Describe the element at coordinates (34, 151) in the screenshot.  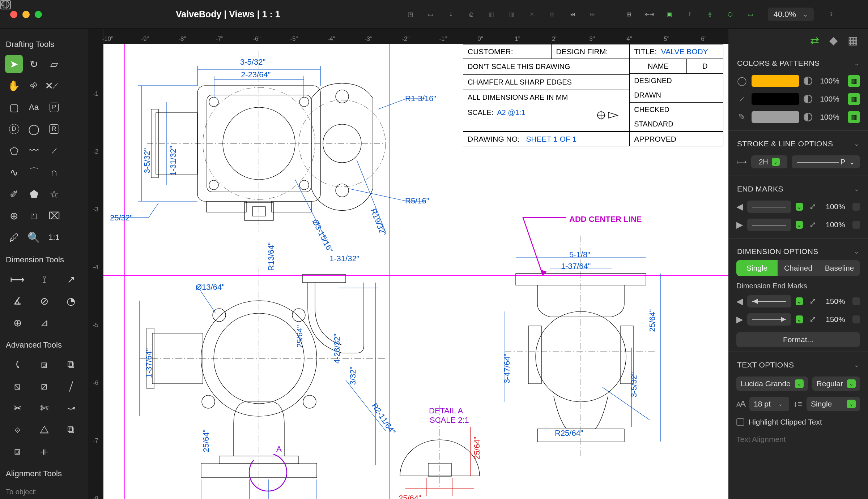
I see `polyline-tool: 〰` at that location.